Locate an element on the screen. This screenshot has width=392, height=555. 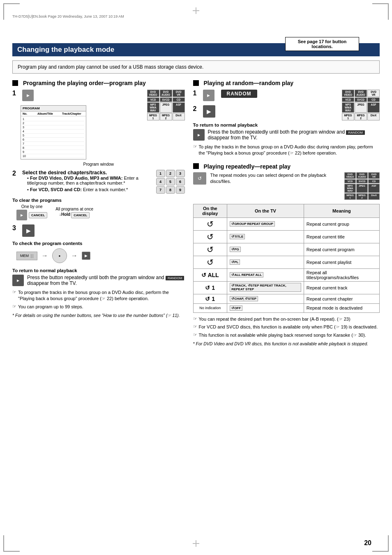
note-2-text: You can program up to 99 steps. is located at coordinates (51, 307).